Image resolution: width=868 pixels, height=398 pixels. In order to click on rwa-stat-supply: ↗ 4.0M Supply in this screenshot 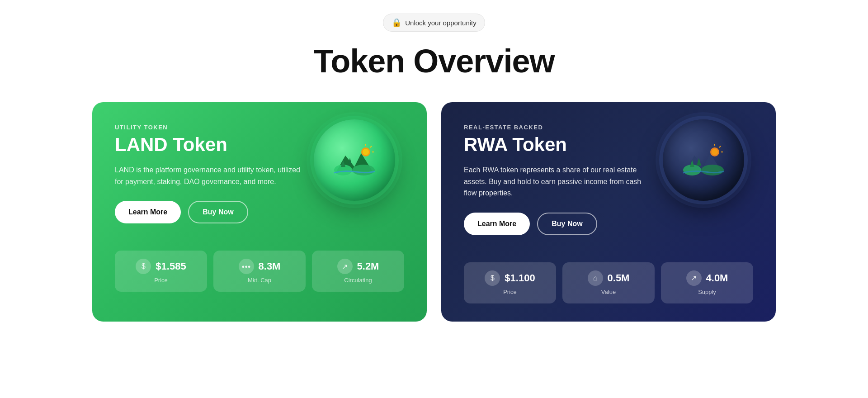, I will do `click(707, 283)`.